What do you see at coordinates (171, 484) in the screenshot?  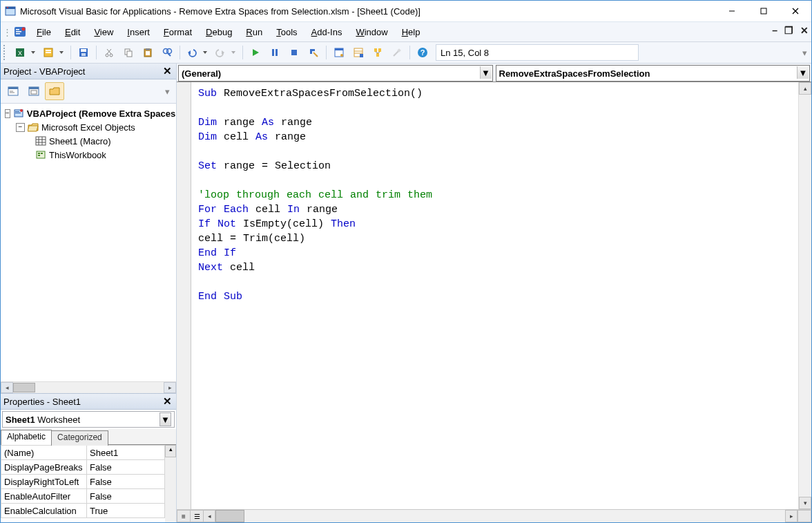 I see `properties-vscroll: ▴` at bounding box center [171, 484].